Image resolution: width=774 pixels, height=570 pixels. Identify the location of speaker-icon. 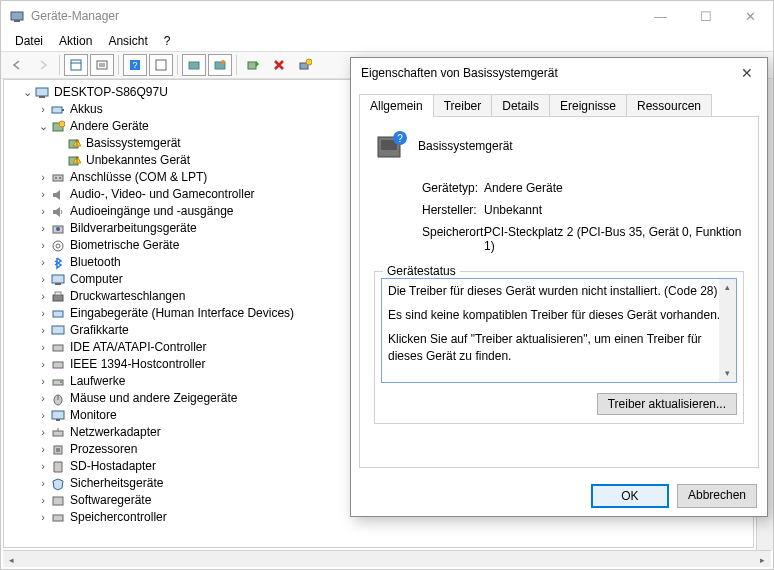
(58, 195).